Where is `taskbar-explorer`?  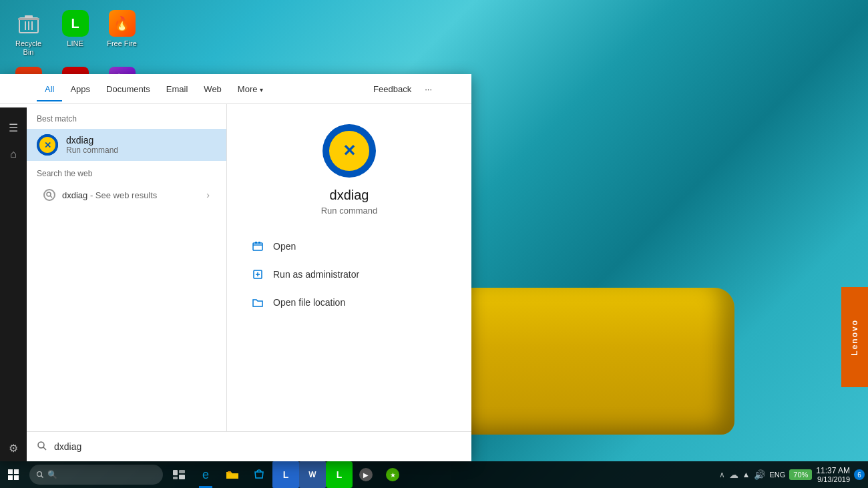
taskbar-explorer is located at coordinates (232, 475).